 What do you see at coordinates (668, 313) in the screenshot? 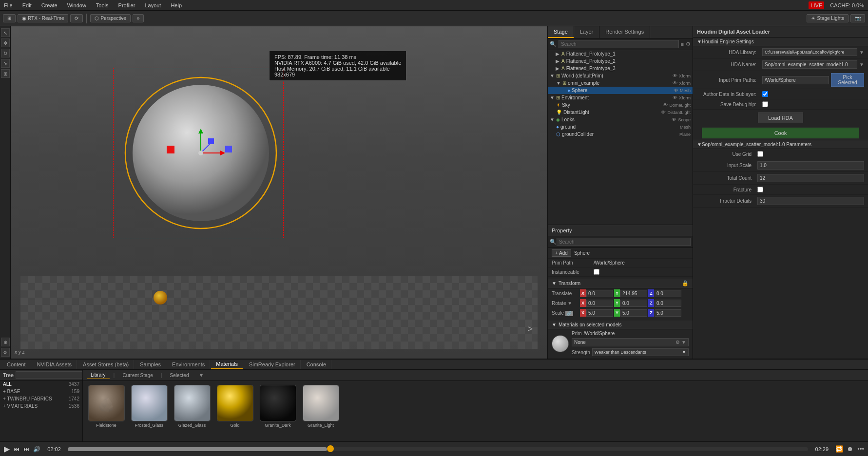
I see `scale-z-input` at bounding box center [668, 313].